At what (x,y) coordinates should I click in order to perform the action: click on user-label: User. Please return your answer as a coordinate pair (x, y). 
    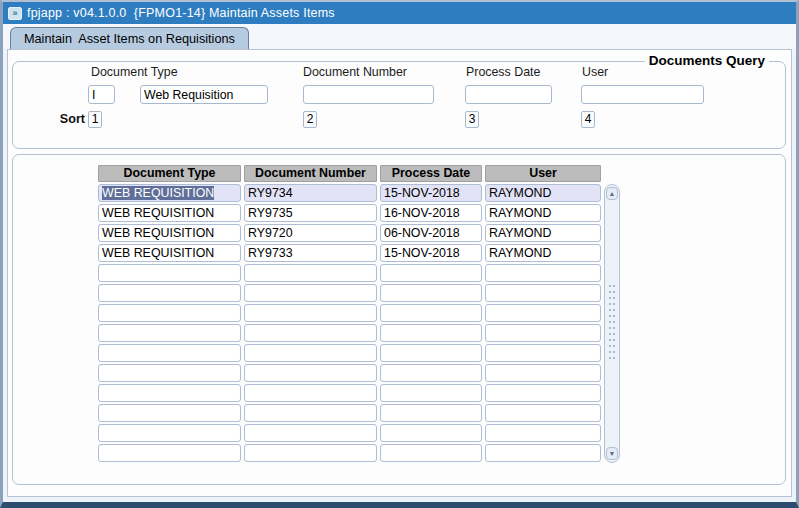
    Looking at the image, I should click on (595, 72).